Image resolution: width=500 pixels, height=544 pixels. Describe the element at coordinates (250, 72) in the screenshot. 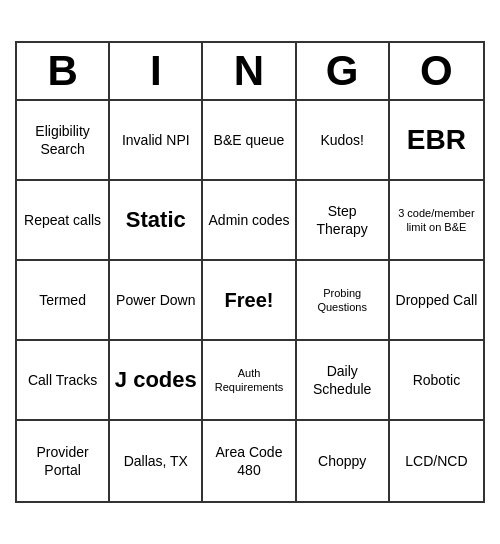

I see `bingo-header: BINGO` at that location.